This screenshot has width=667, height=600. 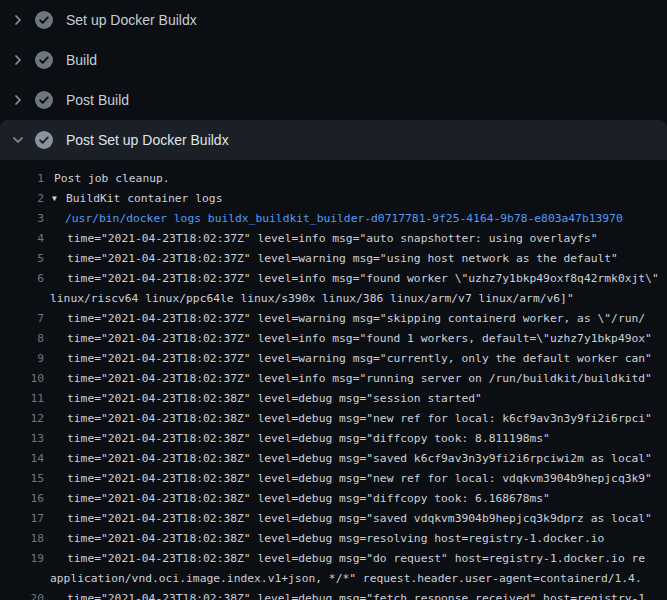 What do you see at coordinates (334, 439) in the screenshot?
I see `log-line: 13 time="2021-04-23T18:02:38Z" level=deb…` at bounding box center [334, 439].